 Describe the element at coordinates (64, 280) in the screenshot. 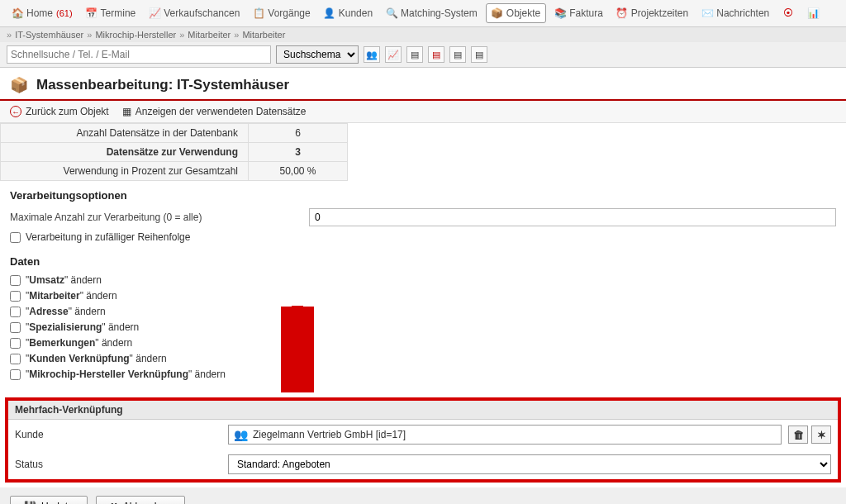

I see `field-change-label: "Umsatz" ändern` at that location.